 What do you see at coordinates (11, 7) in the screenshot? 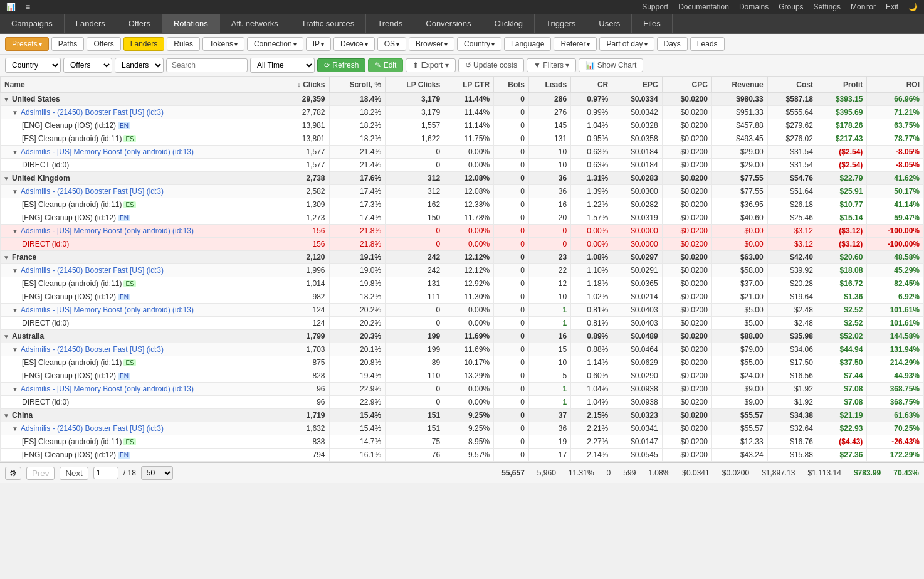
I see `app-icon: 📊` at bounding box center [11, 7].